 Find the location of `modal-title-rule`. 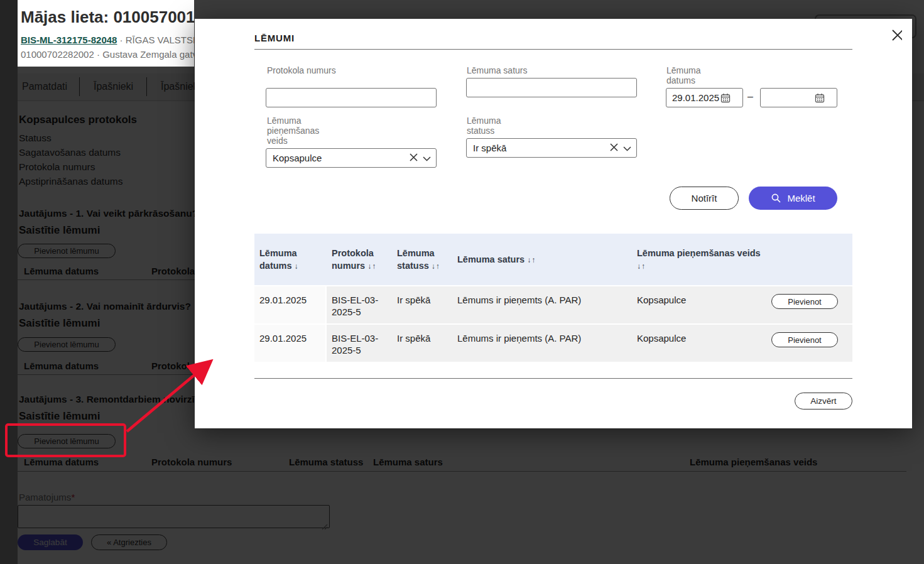

modal-title-rule is located at coordinates (553, 49).